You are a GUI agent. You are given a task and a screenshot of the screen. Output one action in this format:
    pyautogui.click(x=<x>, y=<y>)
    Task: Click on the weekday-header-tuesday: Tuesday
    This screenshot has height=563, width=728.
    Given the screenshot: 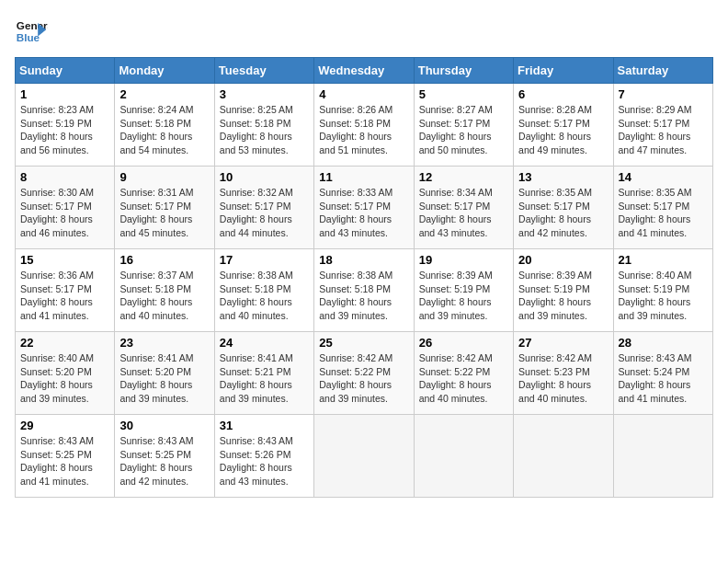 What is the action you would take?
    pyautogui.click(x=264, y=71)
    